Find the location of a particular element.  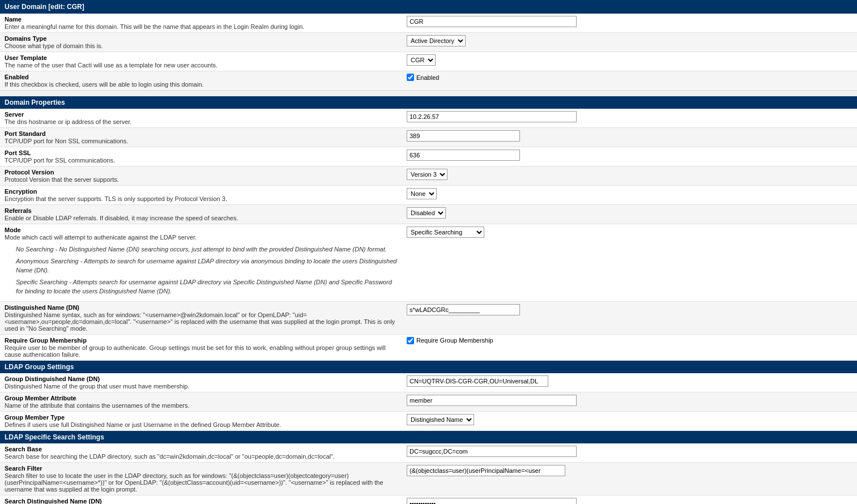

require-group-membership-label: Require Group Membership is located at coordinates (201, 340).